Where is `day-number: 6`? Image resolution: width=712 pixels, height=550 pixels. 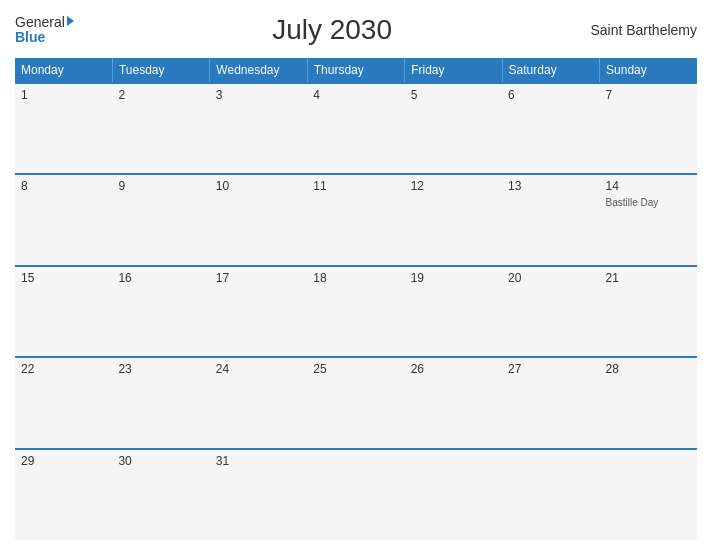 day-number: 6 is located at coordinates (550, 95).